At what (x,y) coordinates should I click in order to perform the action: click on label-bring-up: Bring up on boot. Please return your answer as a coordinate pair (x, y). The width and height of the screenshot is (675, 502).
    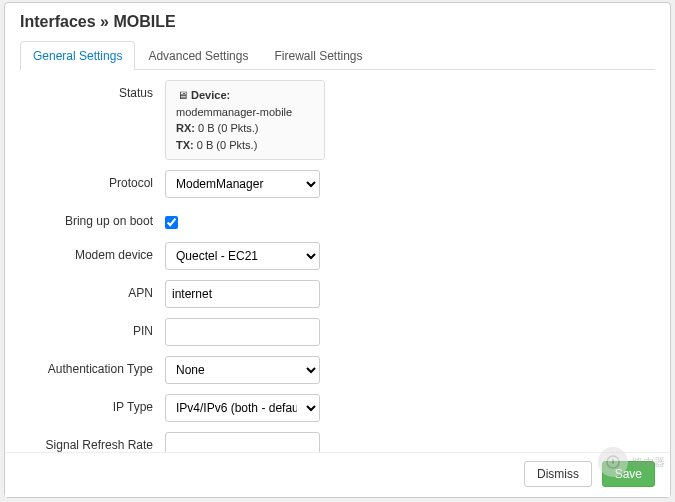
    Looking at the image, I should click on (95, 218).